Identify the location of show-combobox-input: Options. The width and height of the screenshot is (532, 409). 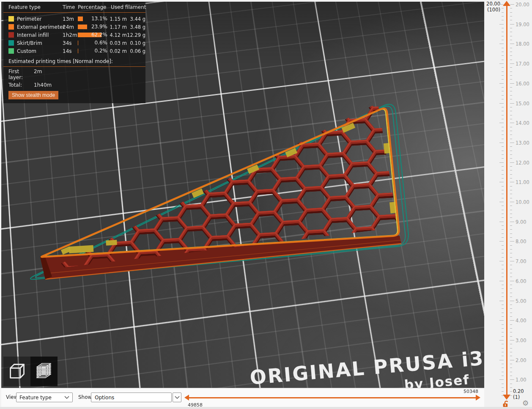
(131, 398).